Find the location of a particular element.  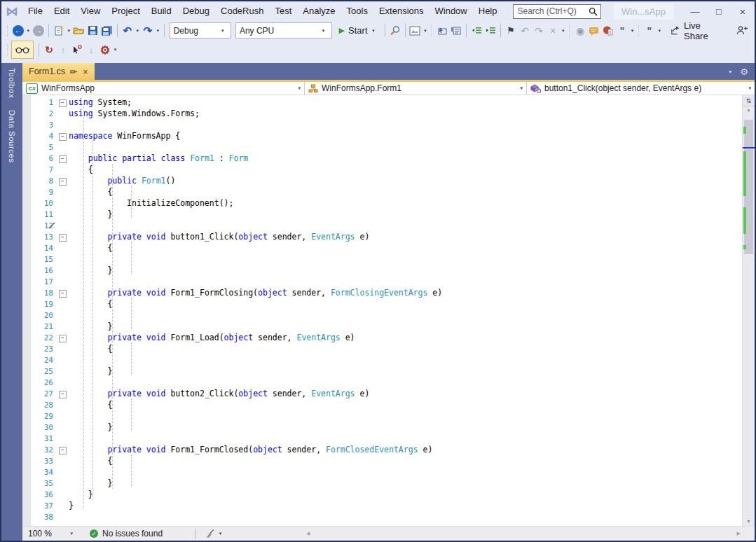

redo-button: ↷ is located at coordinates (148, 31).